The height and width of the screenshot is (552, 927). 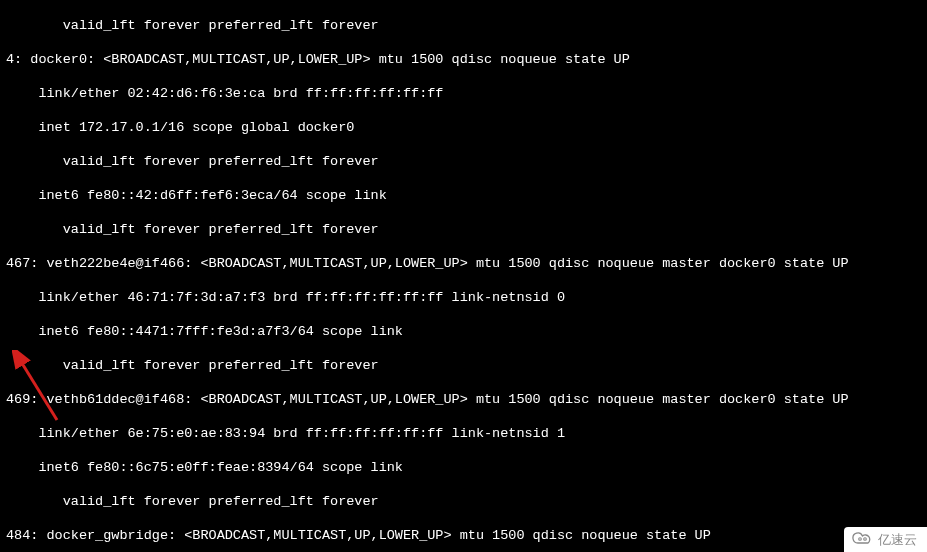 What do you see at coordinates (464, 468) in the screenshot?
I see `output-line: inet6 fe80::6c75:e0ff:feae:8394/64 scope…` at bounding box center [464, 468].